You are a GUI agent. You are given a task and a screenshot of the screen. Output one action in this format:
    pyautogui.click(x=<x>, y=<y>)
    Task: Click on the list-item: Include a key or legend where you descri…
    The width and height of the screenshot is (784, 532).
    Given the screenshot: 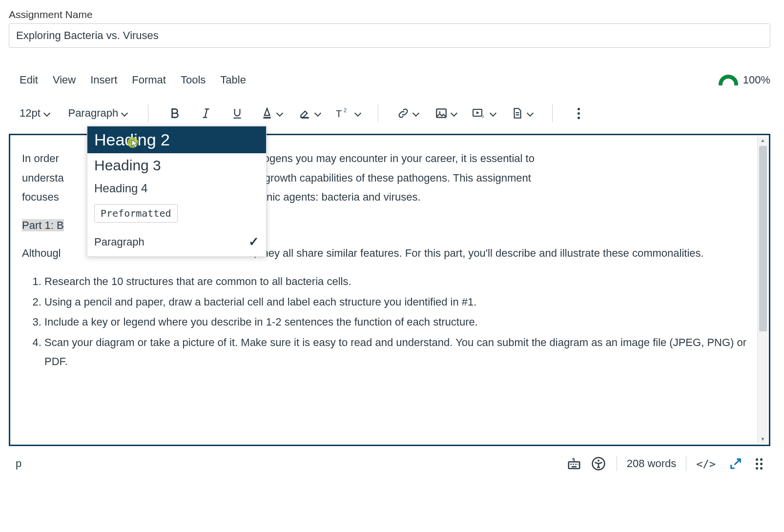 What is the action you would take?
    pyautogui.click(x=401, y=322)
    